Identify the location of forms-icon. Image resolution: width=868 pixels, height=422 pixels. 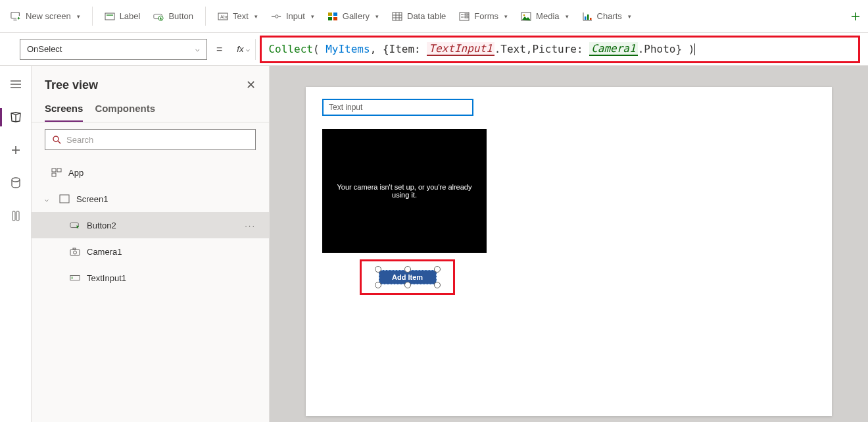
(464, 16).